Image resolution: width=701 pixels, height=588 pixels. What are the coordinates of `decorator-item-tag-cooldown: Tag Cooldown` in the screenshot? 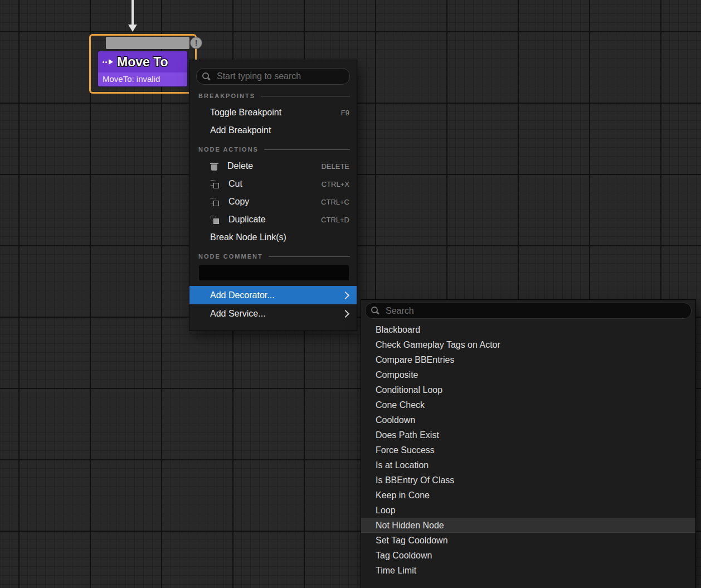 It's located at (528, 555).